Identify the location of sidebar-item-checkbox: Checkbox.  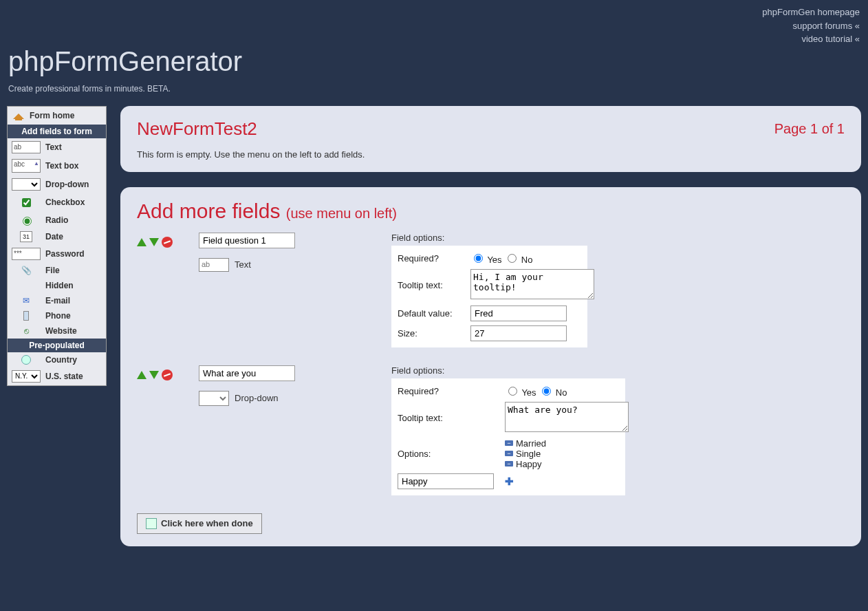
(56, 202).